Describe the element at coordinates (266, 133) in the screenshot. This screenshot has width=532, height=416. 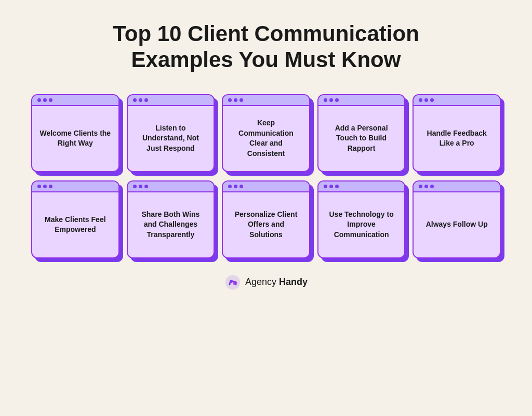
I see `card-wrapper-card-3: Keep Communication Clear and Consistent` at that location.